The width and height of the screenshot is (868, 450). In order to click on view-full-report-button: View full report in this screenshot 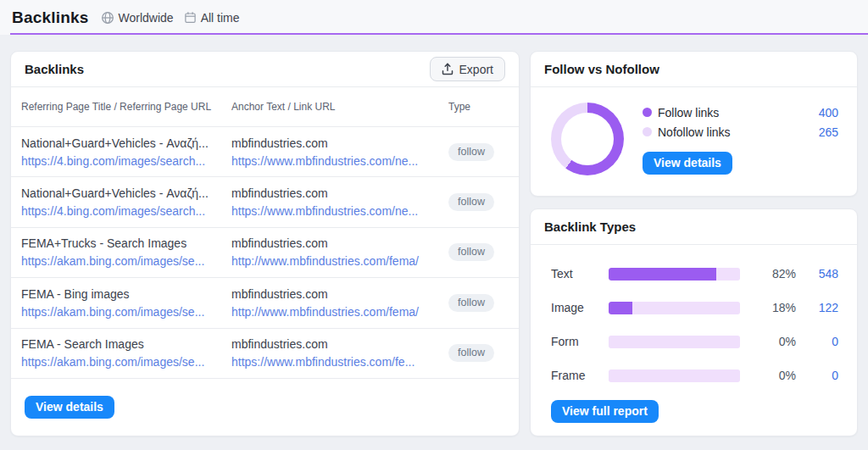, I will do `click(605, 412)`.